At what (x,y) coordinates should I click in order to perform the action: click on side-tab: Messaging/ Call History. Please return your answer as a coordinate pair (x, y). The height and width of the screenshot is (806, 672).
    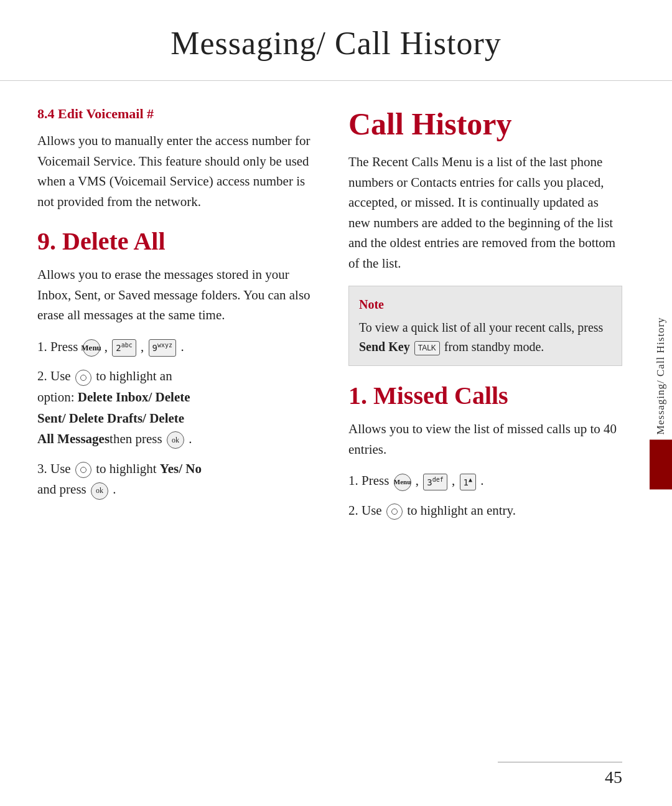
    Looking at the image, I should click on (661, 403).